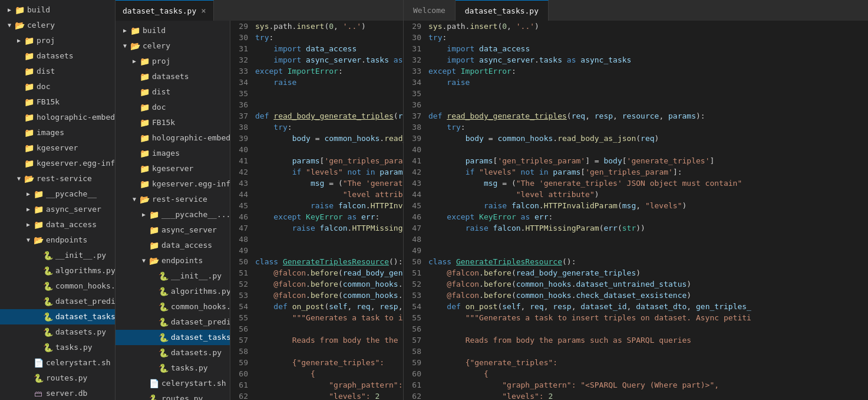  I want to click on mid-item-celerystart: 📄 celerystart.sh, so click(173, 383).